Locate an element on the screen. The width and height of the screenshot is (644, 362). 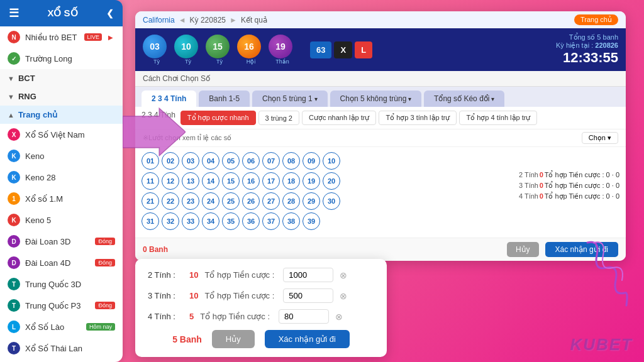
sidebar-group-trang-chu: ▲ Trang chủ is located at coordinates (62, 114).